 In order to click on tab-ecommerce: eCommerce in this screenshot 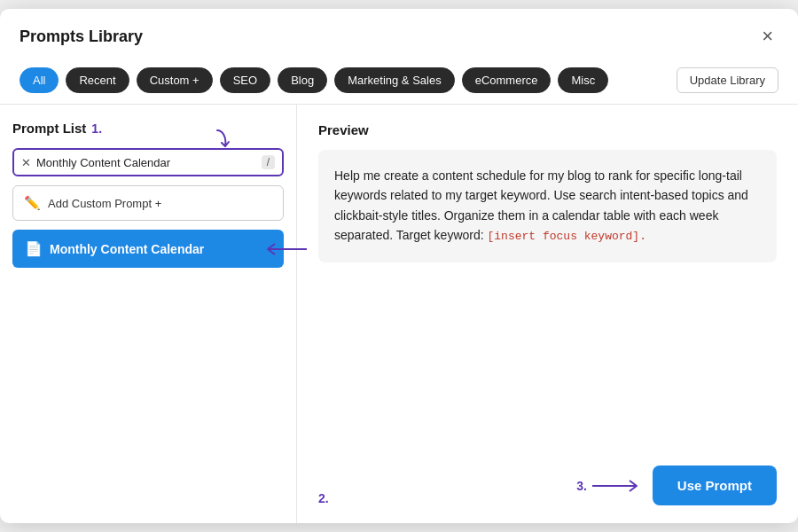, I will do `click(507, 80)`.